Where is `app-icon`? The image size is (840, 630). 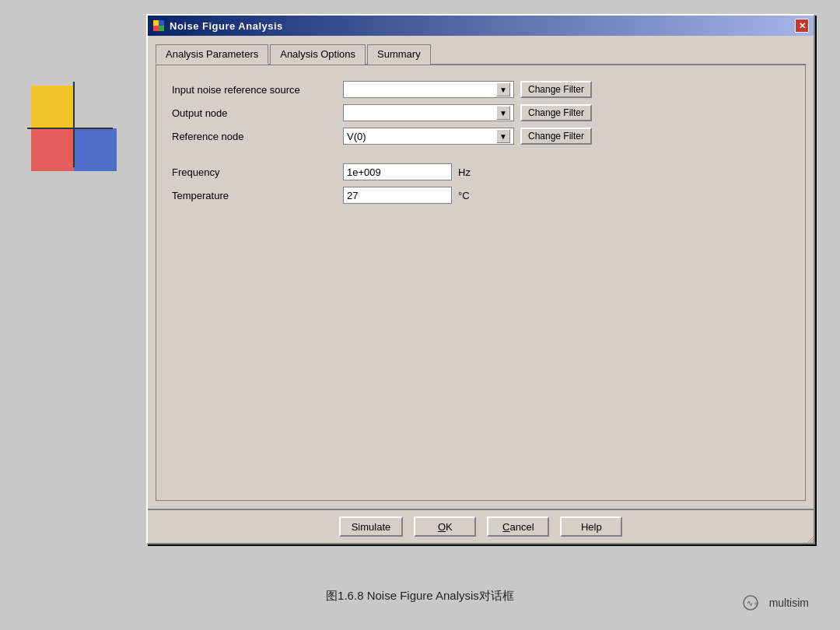 app-icon is located at coordinates (159, 26).